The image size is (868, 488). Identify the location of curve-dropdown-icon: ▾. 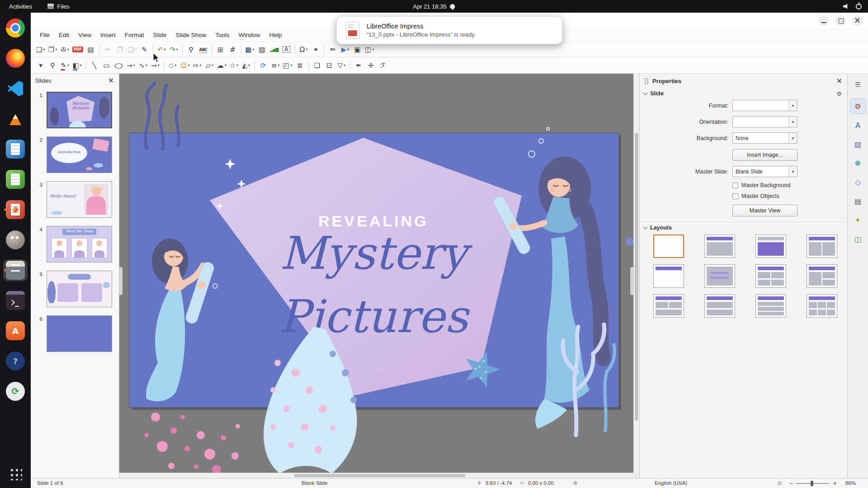
(146, 65).